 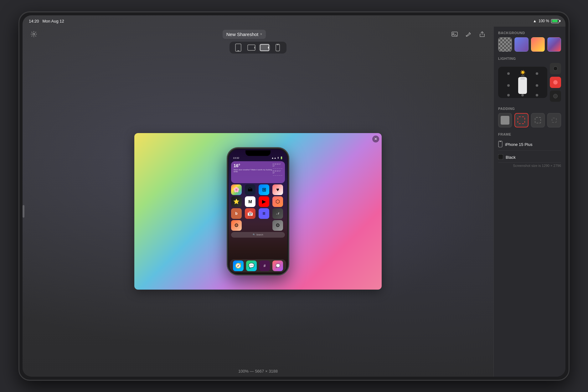 What do you see at coordinates (376, 139) in the screenshot?
I see `close-button: ✕` at bounding box center [376, 139].